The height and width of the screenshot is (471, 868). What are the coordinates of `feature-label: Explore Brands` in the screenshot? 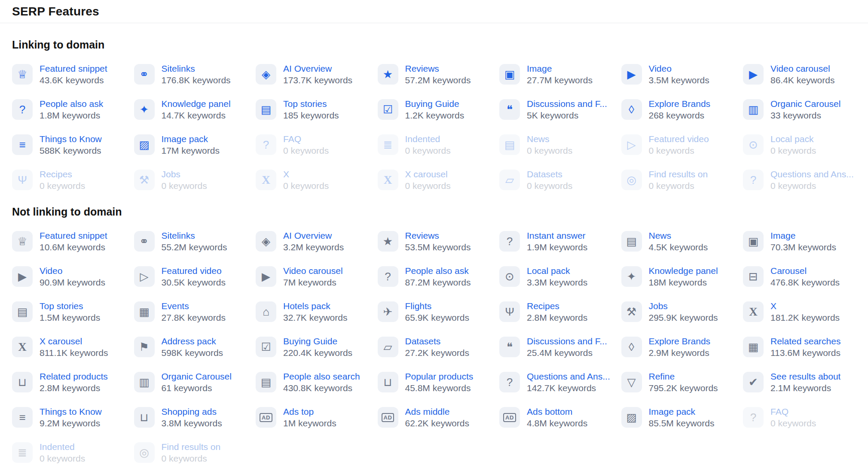 It's located at (680, 341).